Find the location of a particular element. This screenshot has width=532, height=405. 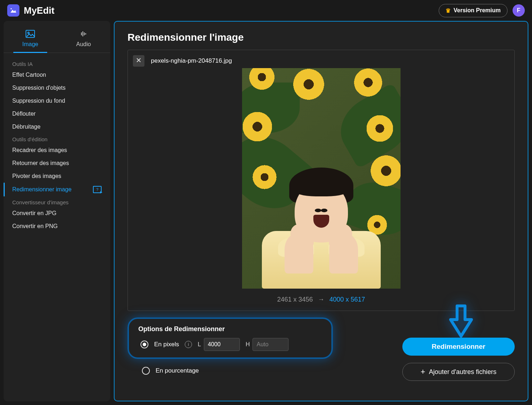

radio-percent is located at coordinates (146, 371).